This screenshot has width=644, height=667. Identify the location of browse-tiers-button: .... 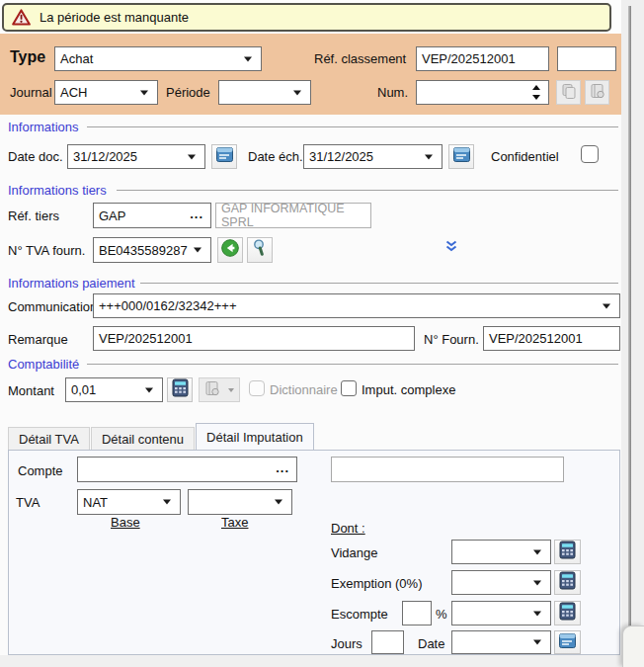
(197, 213).